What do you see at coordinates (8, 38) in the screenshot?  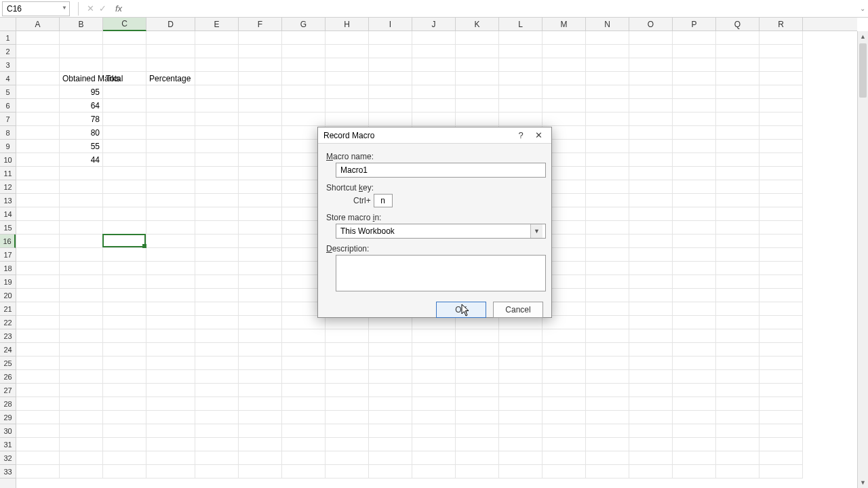 I see `row-header-1: 1` at bounding box center [8, 38].